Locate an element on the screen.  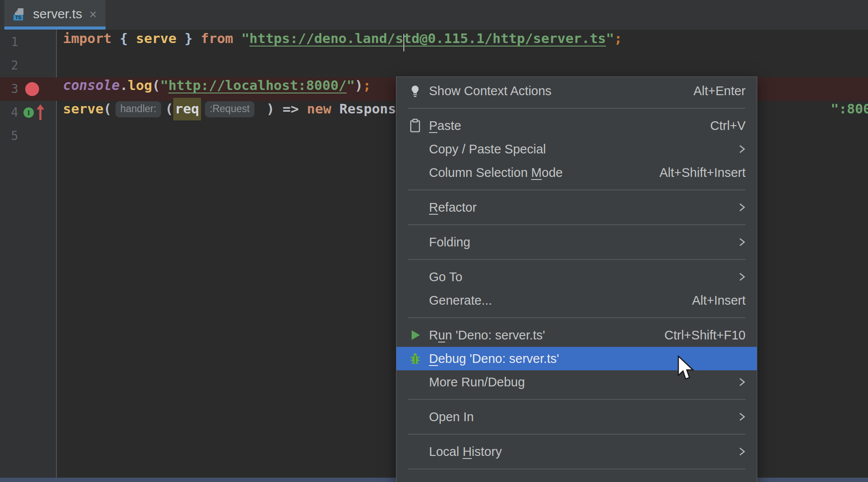
menu-shortcut: Ctrl+Shift+F10 is located at coordinates (705, 336).